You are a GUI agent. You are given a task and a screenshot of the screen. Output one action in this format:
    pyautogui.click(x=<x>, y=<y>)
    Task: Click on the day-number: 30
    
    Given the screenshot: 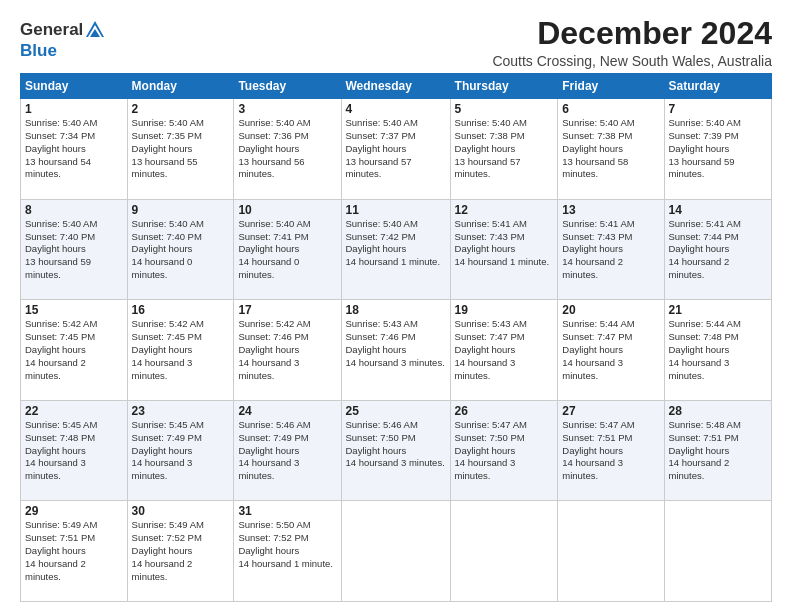 What is the action you would take?
    pyautogui.click(x=181, y=511)
    